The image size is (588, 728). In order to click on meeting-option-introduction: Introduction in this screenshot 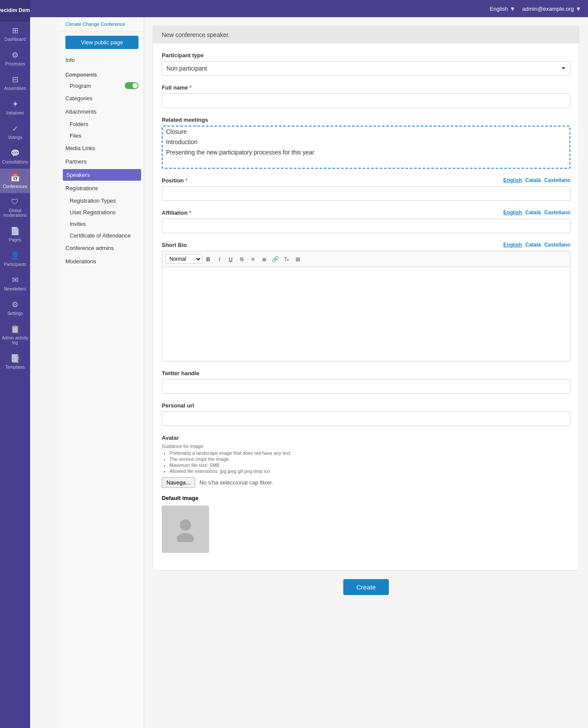, I will do `click(366, 142)`.